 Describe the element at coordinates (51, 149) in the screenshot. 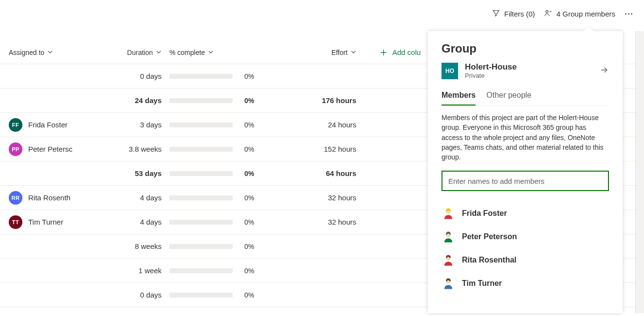

I see `assignee-name: Peter Petersc` at that location.